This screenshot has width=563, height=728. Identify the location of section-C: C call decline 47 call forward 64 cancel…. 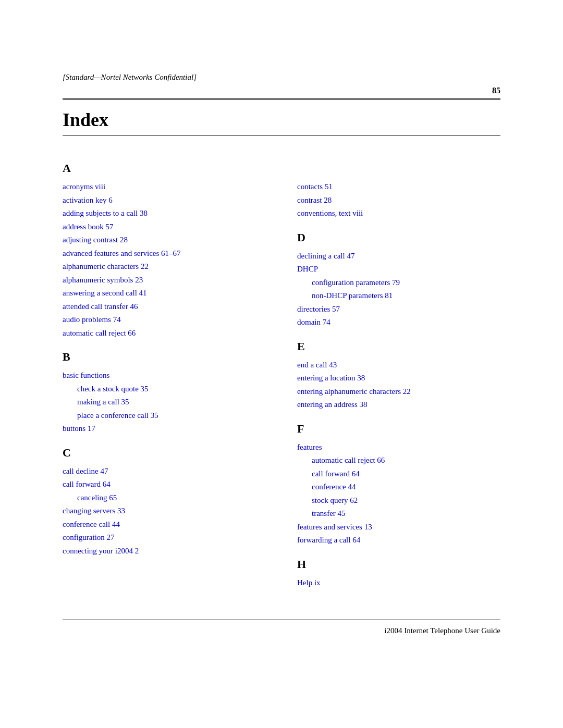
(164, 502).